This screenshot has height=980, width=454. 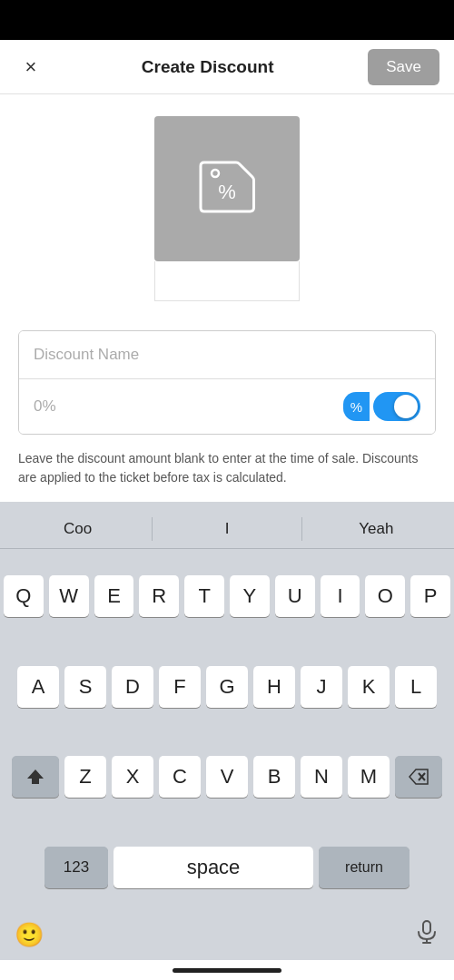 What do you see at coordinates (376, 529) in the screenshot?
I see `suggestion-yeah: Yeah` at bounding box center [376, 529].